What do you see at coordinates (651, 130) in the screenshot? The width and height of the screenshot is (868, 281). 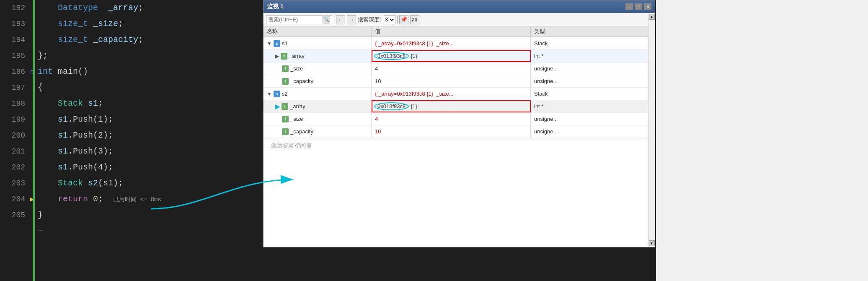 I see `scrollbar: ▲ ▼` at bounding box center [651, 130].